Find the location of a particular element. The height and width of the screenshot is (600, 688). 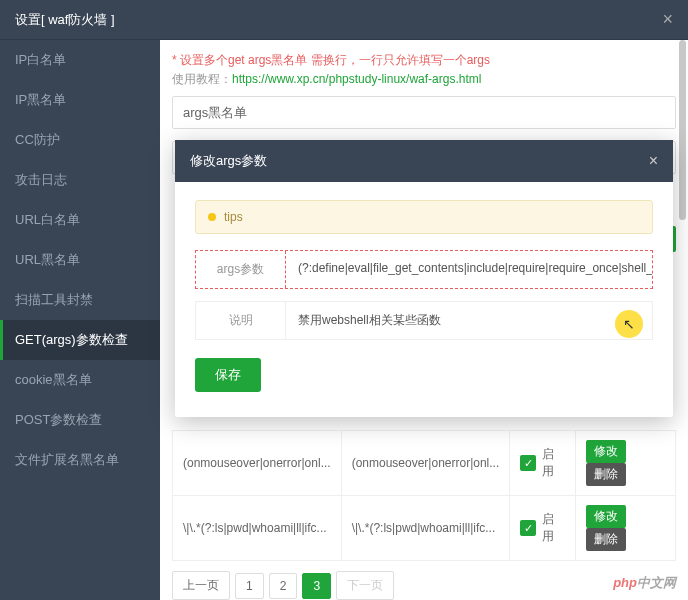

watermark: php中文网 is located at coordinates (644, 583).